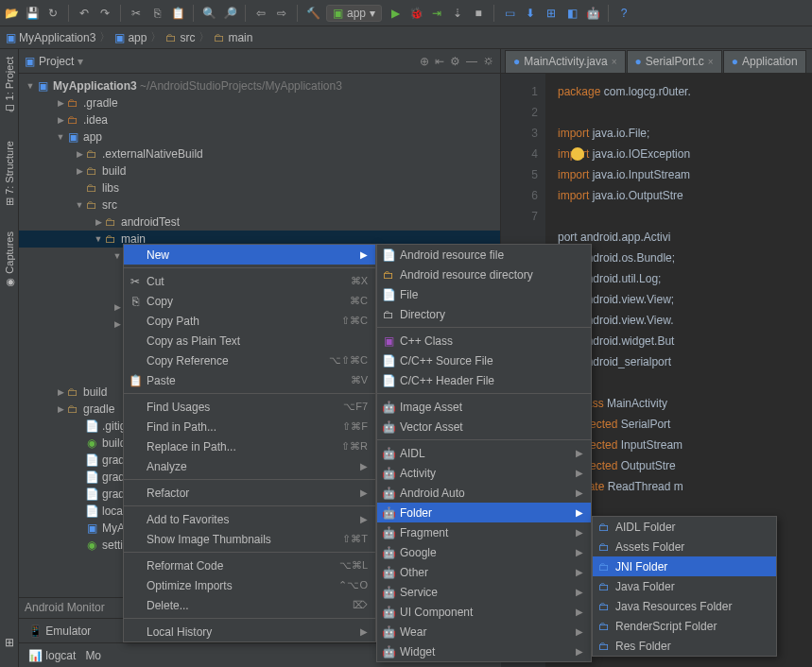 Image resolution: width=812 pixels, height=667 pixels. What do you see at coordinates (484, 552) in the screenshot?
I see `menu-google: 🤖Google▶` at bounding box center [484, 552].